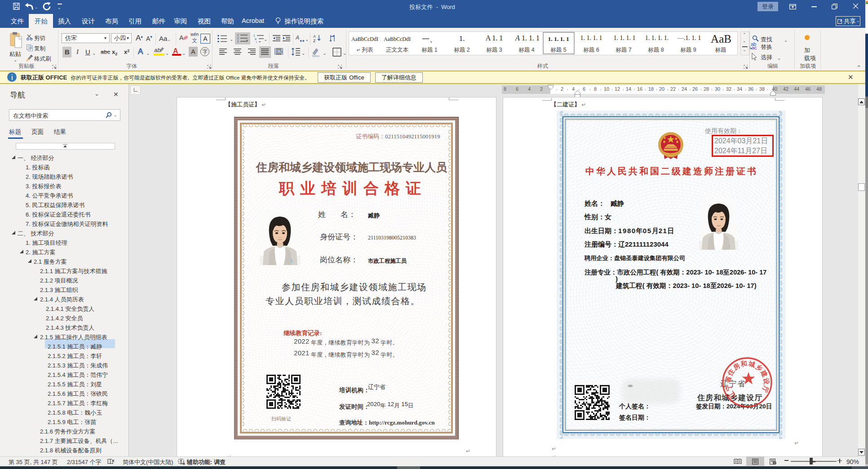 The image size is (868, 469). I want to click on svg-text: 3, so click(238, 42).